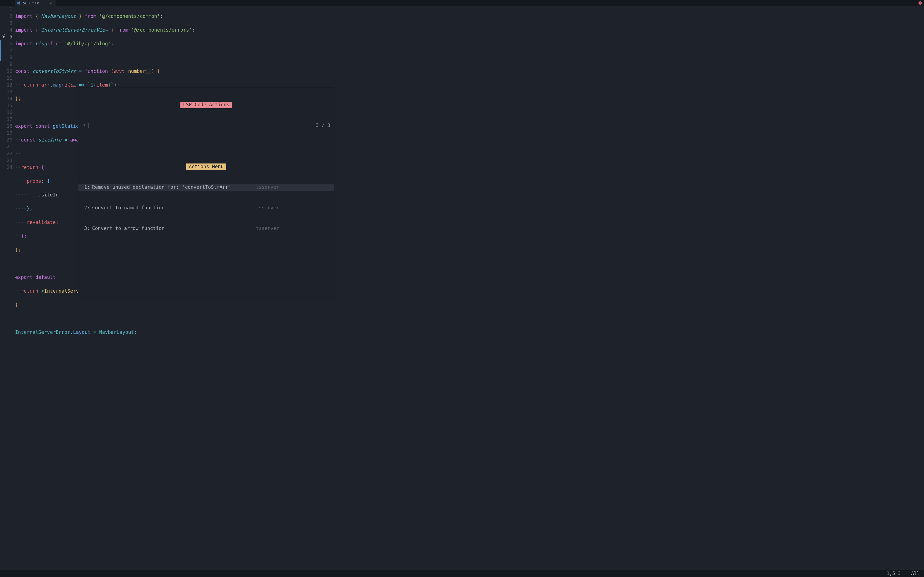 The image size is (924, 577). What do you see at coordinates (462, 573) in the screenshot?
I see `status-bar: 1,5-3 All` at bounding box center [462, 573].